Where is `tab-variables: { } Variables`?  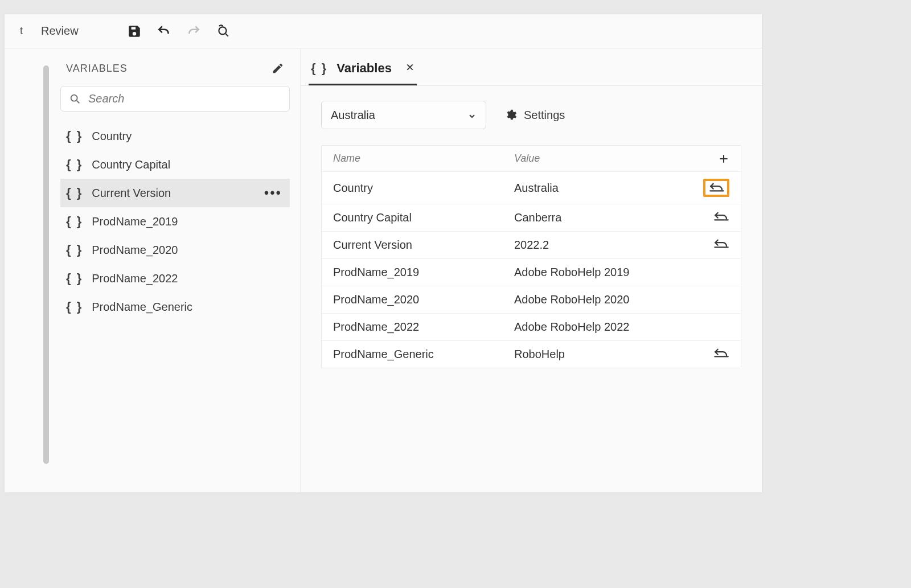 tab-variables: { } Variables is located at coordinates (363, 71).